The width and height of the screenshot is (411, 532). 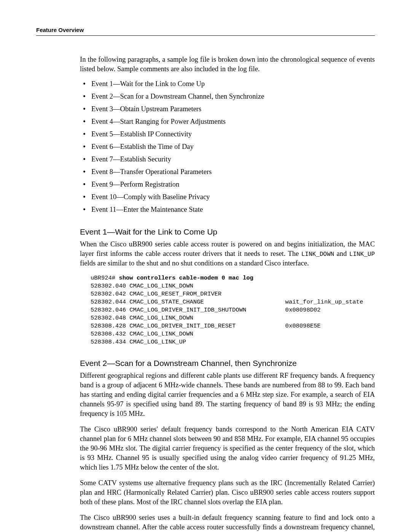 I want to click on inline-code: LINK_UP, so click(x=362, y=254).